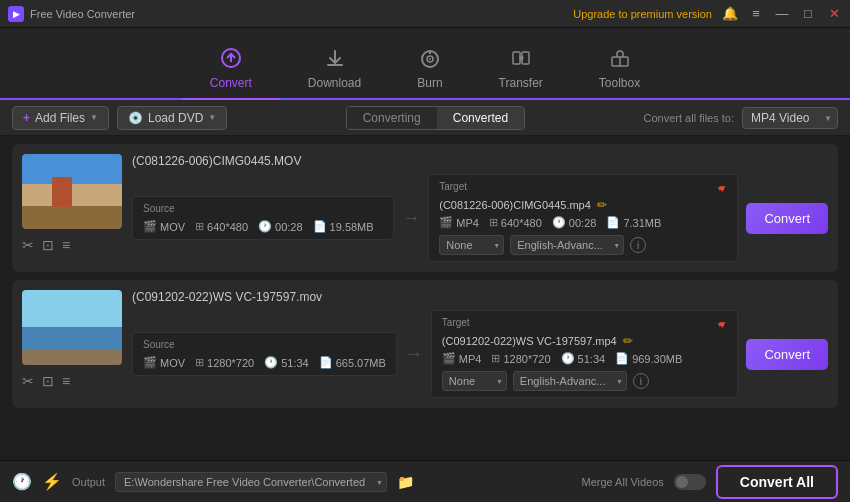  I want to click on download-nav-icon, so click(335, 60).